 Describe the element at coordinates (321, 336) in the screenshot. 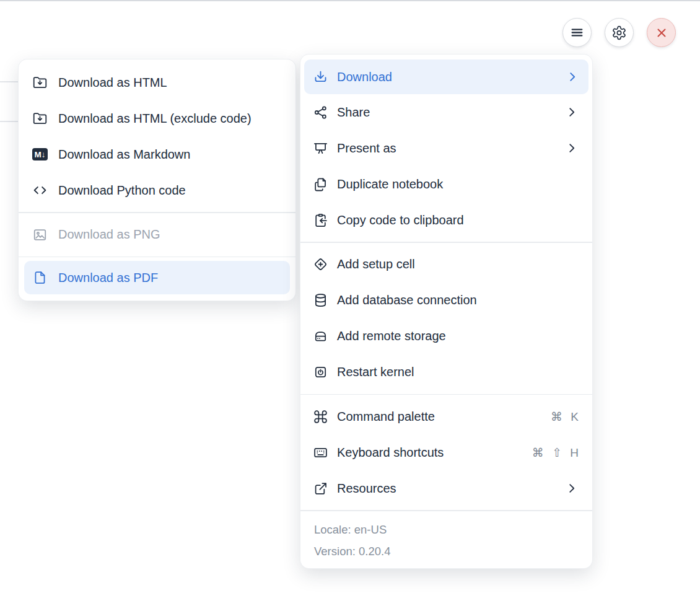

I see `storage-icon` at that location.